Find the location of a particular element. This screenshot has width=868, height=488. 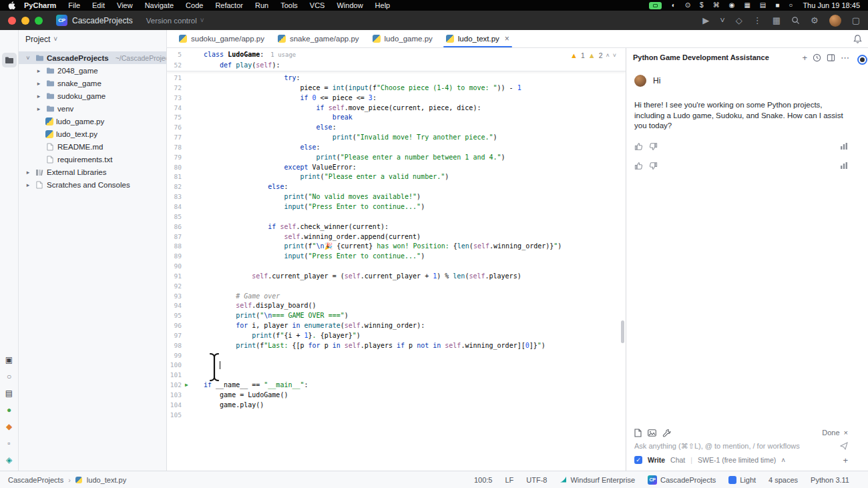

code-line-89: 89input("Press Enter to continue...") is located at coordinates (397, 256).